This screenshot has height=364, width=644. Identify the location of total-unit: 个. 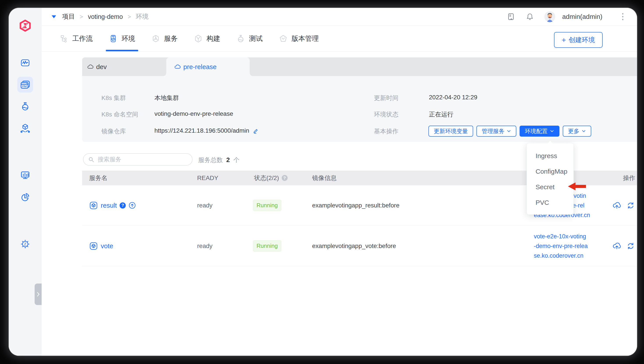
(236, 160).